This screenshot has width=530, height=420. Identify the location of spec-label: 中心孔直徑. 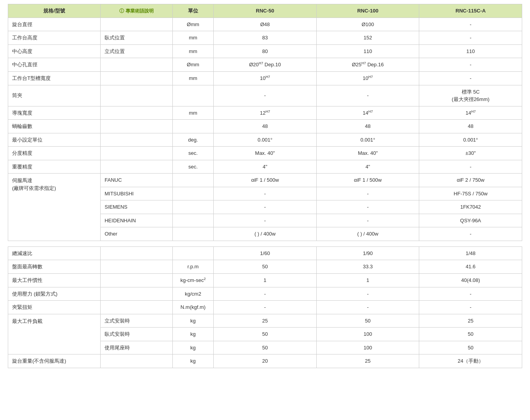
(55, 65).